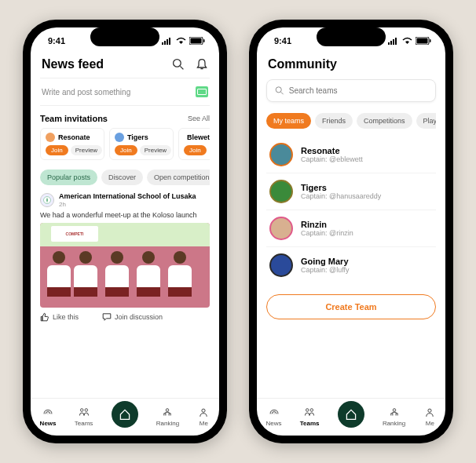  What do you see at coordinates (426, 121) in the screenshot?
I see `community-tab: Player` at bounding box center [426, 121].